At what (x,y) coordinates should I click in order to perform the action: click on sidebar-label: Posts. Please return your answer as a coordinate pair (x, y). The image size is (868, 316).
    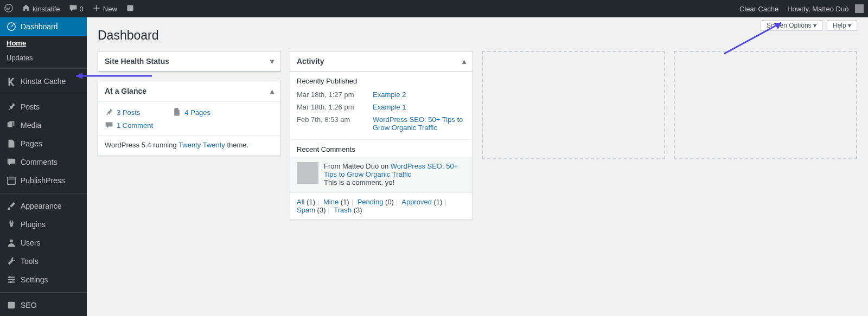
    Looking at the image, I should click on (30, 107).